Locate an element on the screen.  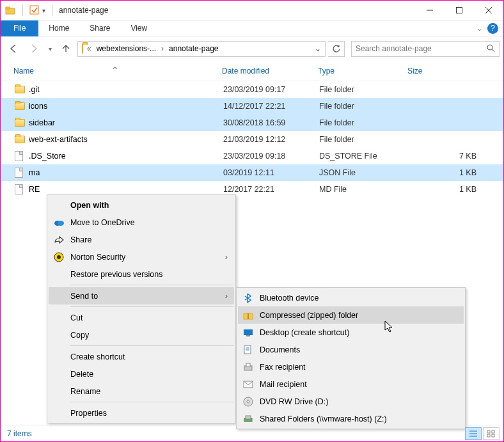
chevron-down-icon: ▾ is located at coordinates (43, 10).